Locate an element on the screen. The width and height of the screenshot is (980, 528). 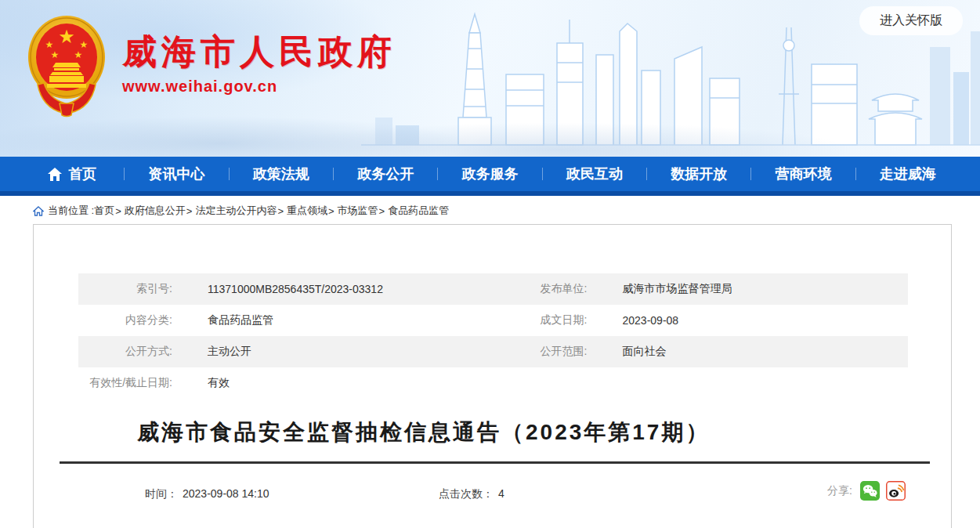
nav-item-label: 营商环境 is located at coordinates (803, 174).